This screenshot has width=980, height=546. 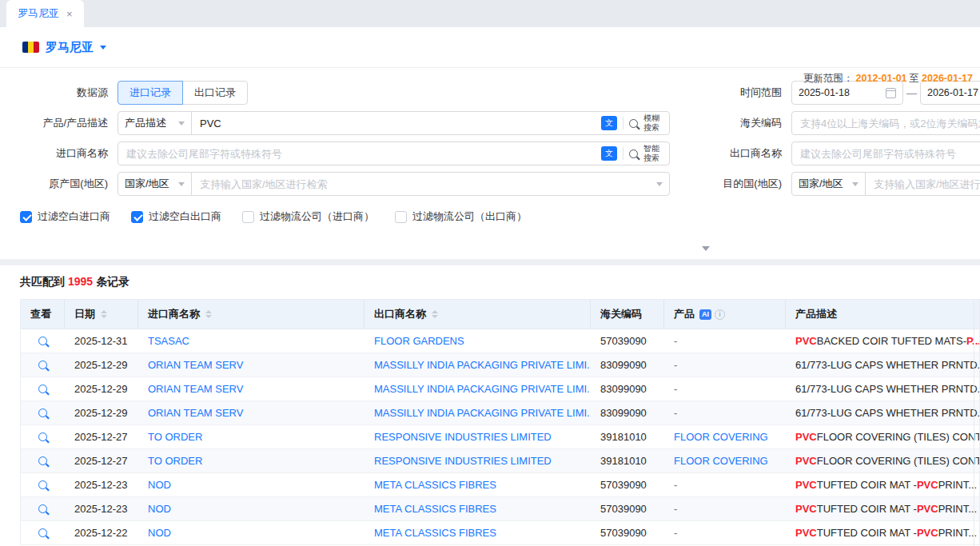 I want to click on product-label: 产品/产品描述, so click(x=62, y=123).